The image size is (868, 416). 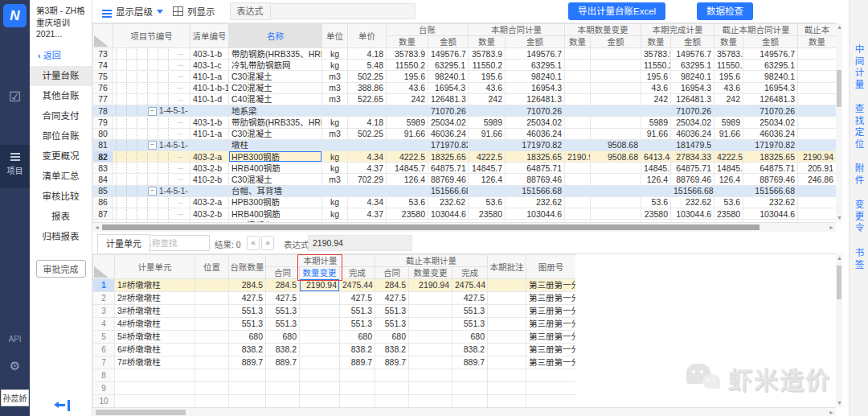 I want to click on cell-name: 台帽、耳背墙, so click(x=276, y=191).